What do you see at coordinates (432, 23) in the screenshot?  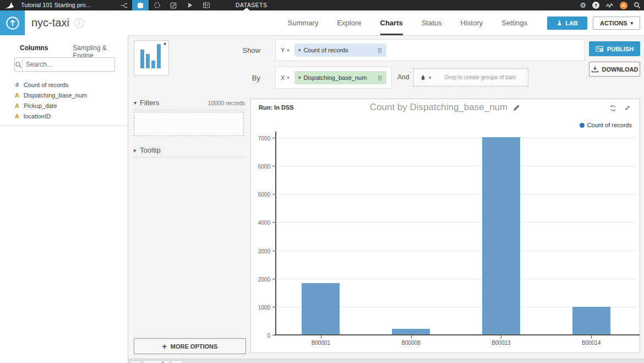 I see `tab-status: Status` at bounding box center [432, 23].